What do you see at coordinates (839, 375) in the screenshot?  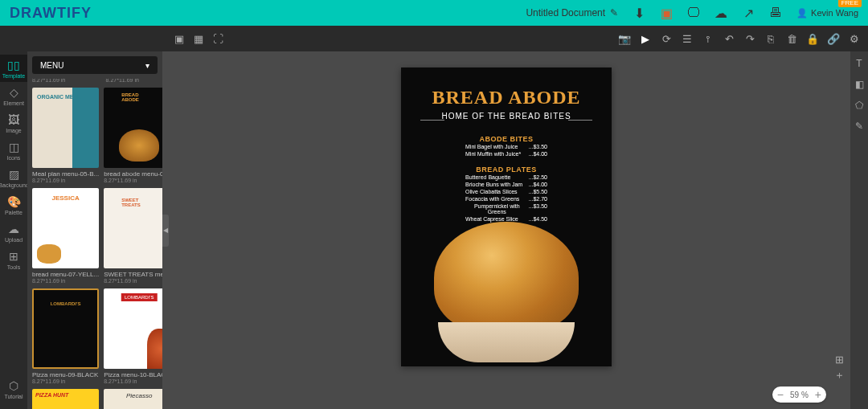 I see `add-page-icon: ＋` at bounding box center [839, 375].